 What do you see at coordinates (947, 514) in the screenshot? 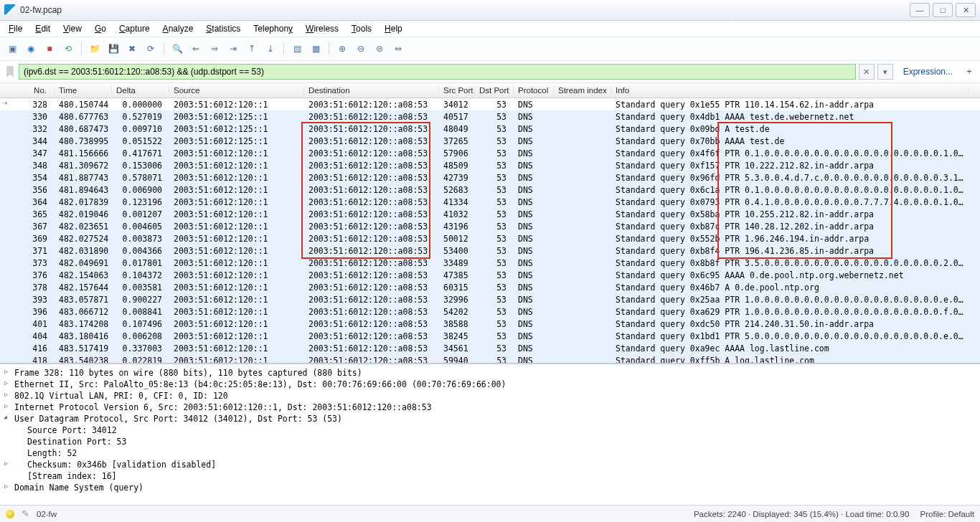
I see `status-profile: Profile: Default` at bounding box center [947, 514].